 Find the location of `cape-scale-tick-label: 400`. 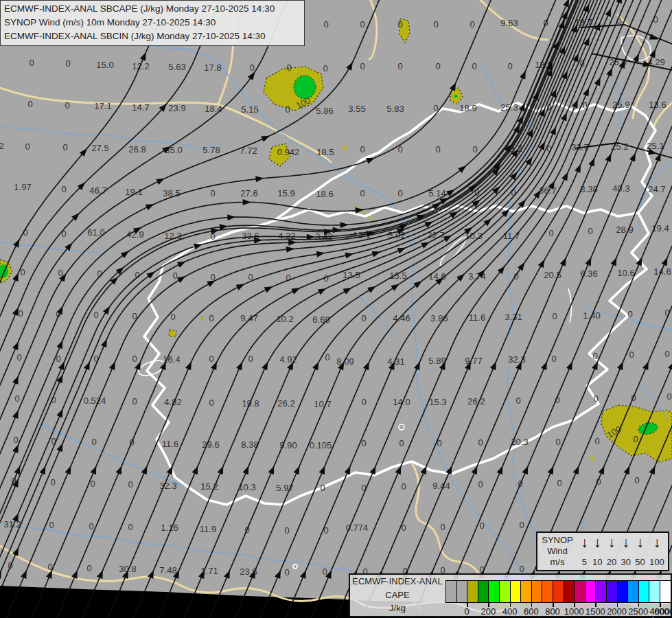

cape-scale-tick-label: 400 is located at coordinates (510, 611).